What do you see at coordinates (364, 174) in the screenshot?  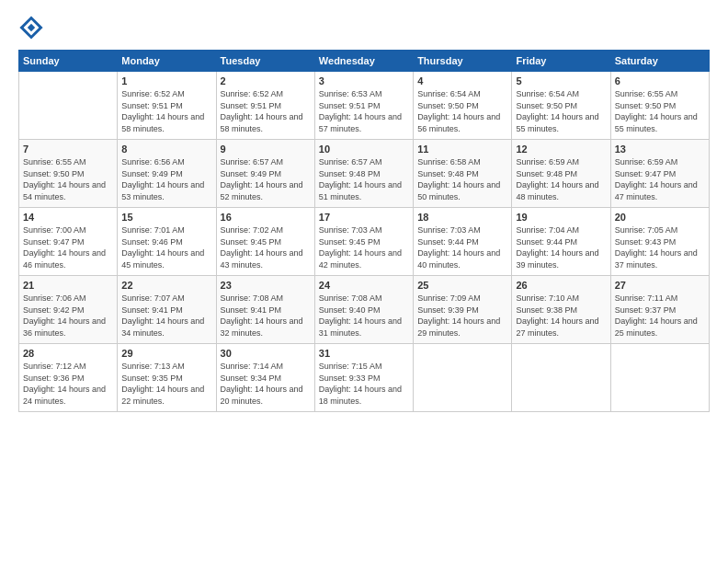 I see `week-row-1: 7Sunrise: 6:55 AM Sunset: 9:50 PM Daylig…` at bounding box center [364, 174].